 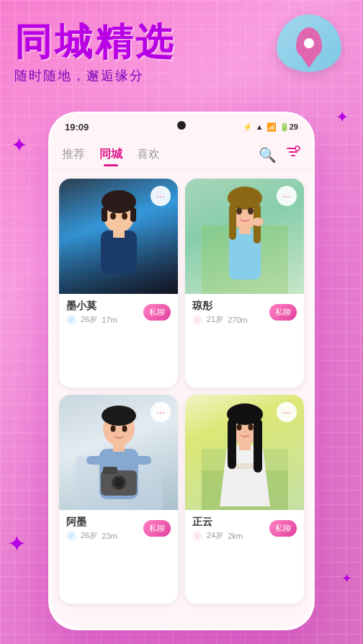 What do you see at coordinates (95, 42) in the screenshot?
I see `hero-title: 同城精选` at bounding box center [95, 42].